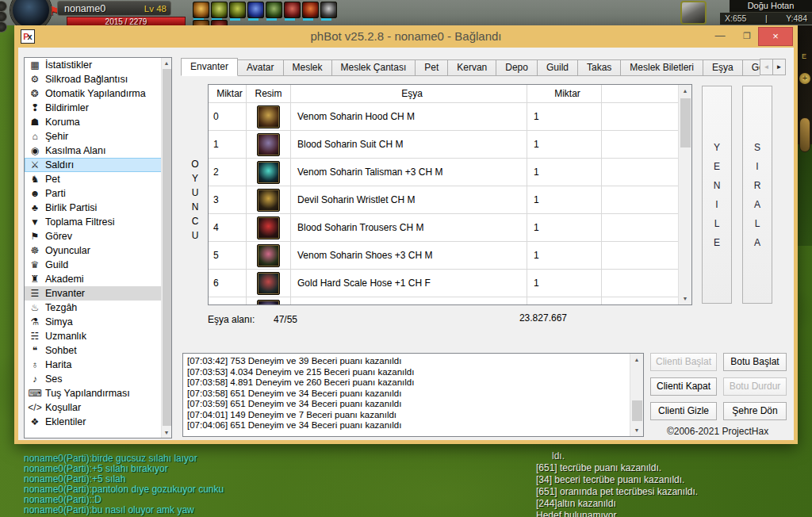 The height and width of the screenshot is (517, 812). What do you see at coordinates (98, 393) in the screenshot?
I see `sidebar-item-tus-yapilandirmasi: ⌨Tuş Yapılandırması` at bounding box center [98, 393].